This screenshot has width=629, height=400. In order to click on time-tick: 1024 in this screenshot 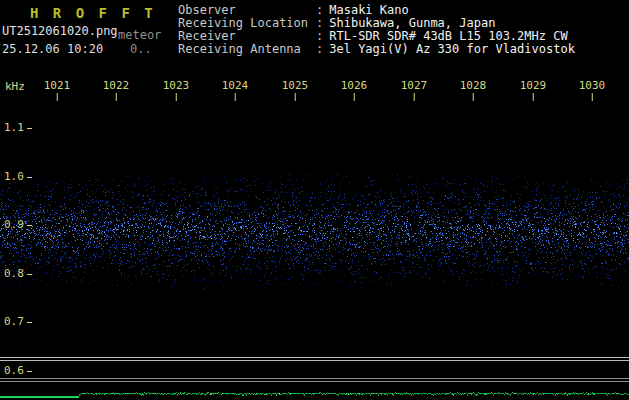, I will do `click(236, 90)`.